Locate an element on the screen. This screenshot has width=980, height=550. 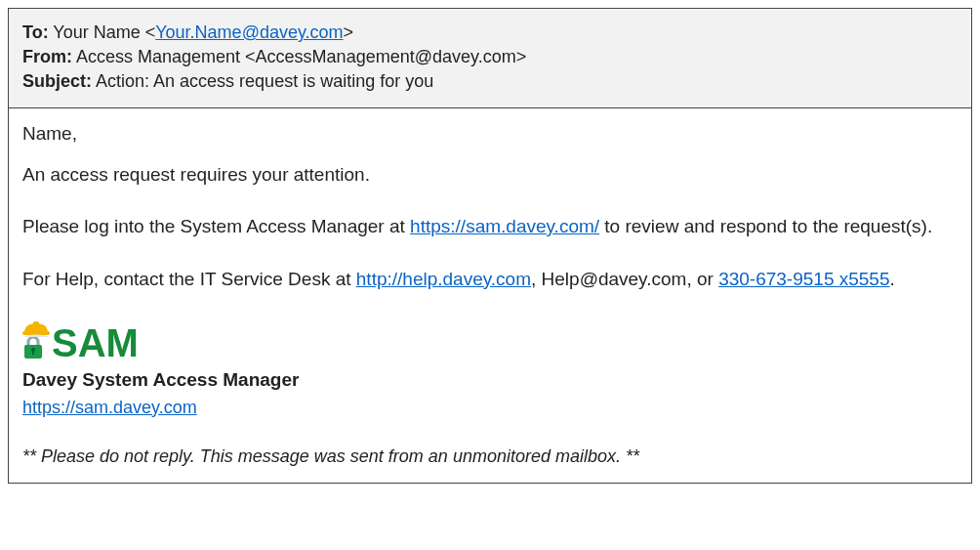
to-line: To: Your Name <Your.Name@davey.com> is located at coordinates (490, 33).